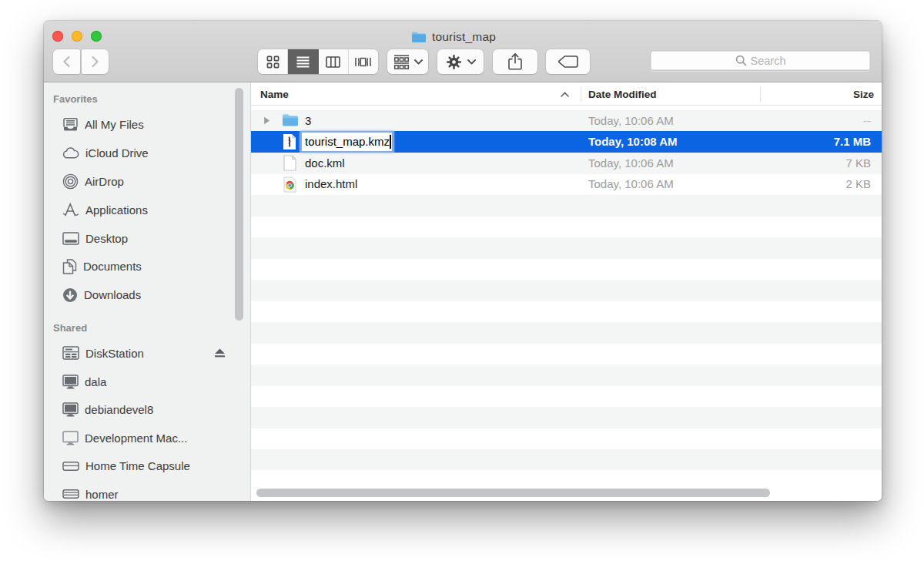 The image size is (924, 561). I want to click on file-row-tourist-map-kmz: tourist_map.kmz Today, 10:08 AM 7.1 MB, so click(567, 142).